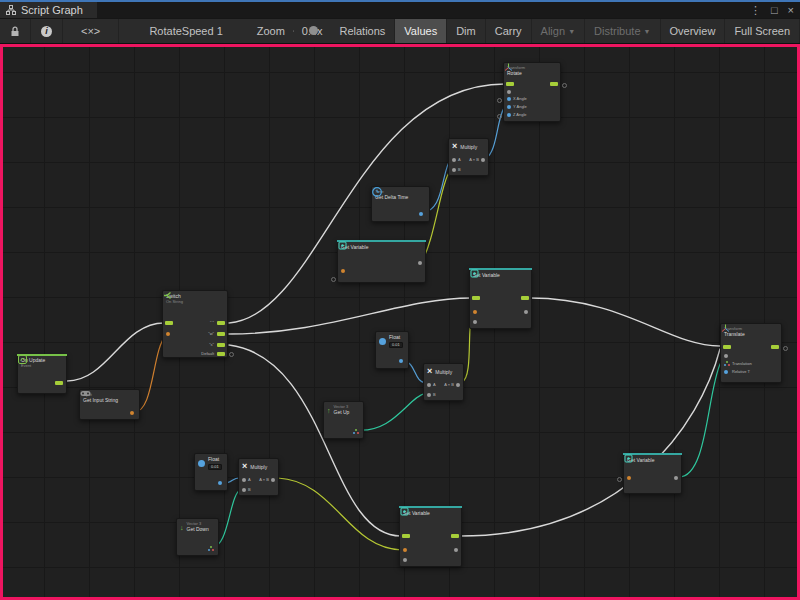 This screenshot has height=600, width=800. Describe the element at coordinates (520, 114) in the screenshot. I see `z-angle-label: Z Angle` at that location.